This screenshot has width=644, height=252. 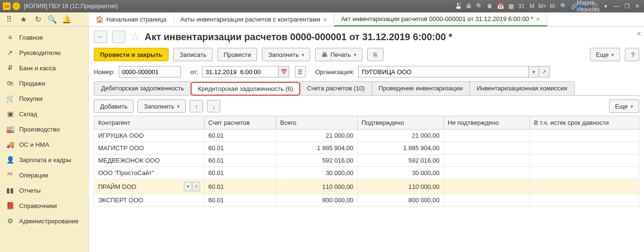 What do you see at coordinates (317, 186) in the screenshot?
I see `cell-total: 110 000,00` at bounding box center [317, 186].